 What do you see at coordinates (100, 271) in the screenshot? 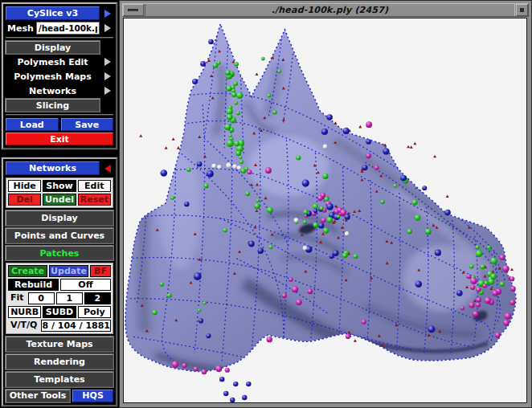
I see `bf-button: BF` at bounding box center [100, 271].